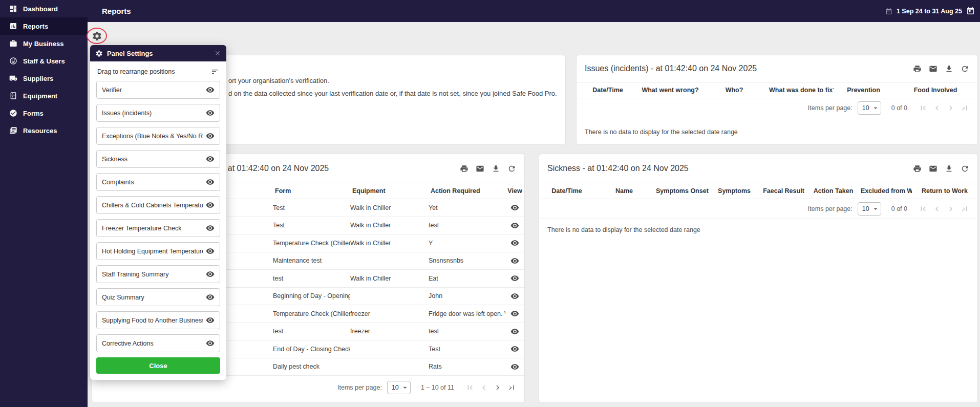 The width and height of the screenshot is (980, 407). What do you see at coordinates (311, 331) in the screenshot?
I see `cell-form: test` at bounding box center [311, 331].